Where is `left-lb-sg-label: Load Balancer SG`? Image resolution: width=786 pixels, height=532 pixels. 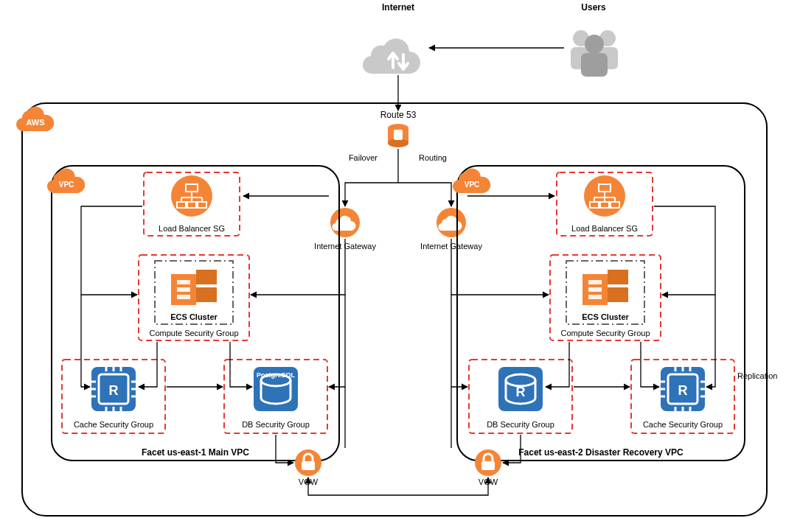 left-lb-sg-label: Load Balancer SG is located at coordinates (192, 228).